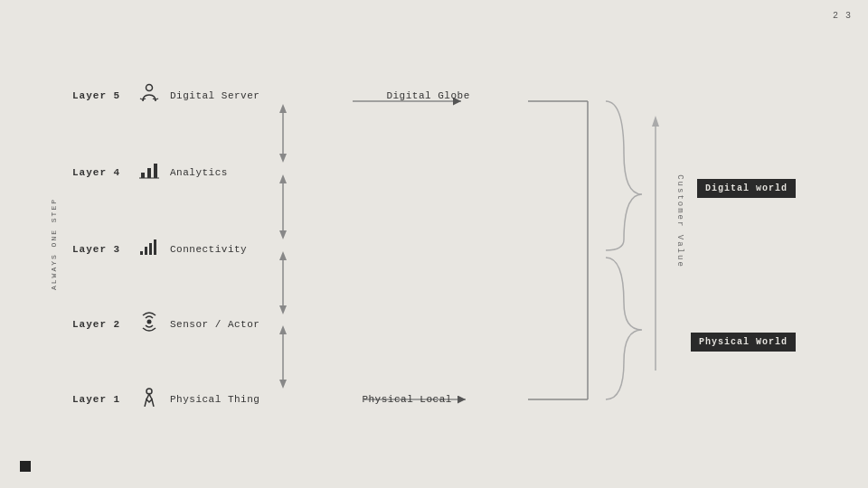 This screenshot has width=868, height=488. What do you see at coordinates (428, 96) in the screenshot?
I see `layer5-right-node: Digital Globe` at bounding box center [428, 96].